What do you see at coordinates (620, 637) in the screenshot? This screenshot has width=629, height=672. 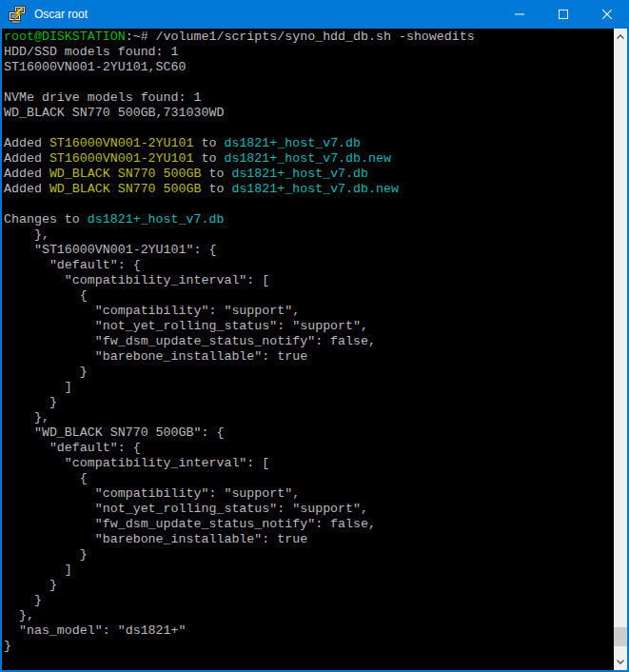 I see `scrollbar-thumb` at bounding box center [620, 637].